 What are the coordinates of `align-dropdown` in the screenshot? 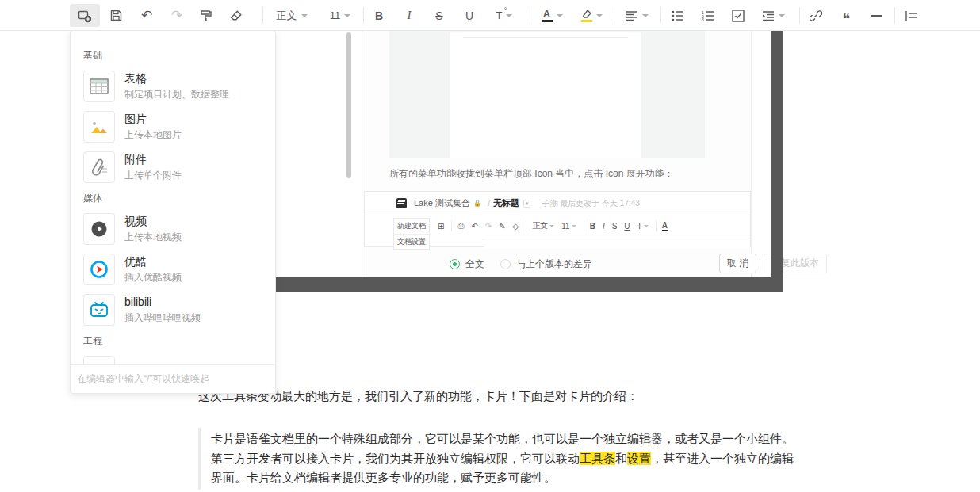 It's located at (637, 16).